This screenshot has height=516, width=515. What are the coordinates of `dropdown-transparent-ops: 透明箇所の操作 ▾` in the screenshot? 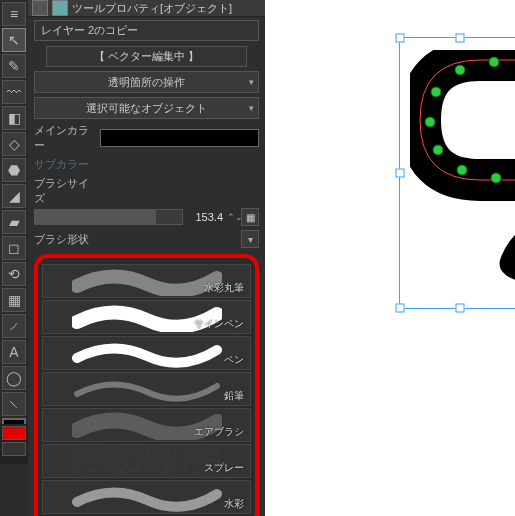 It's located at (146, 82).